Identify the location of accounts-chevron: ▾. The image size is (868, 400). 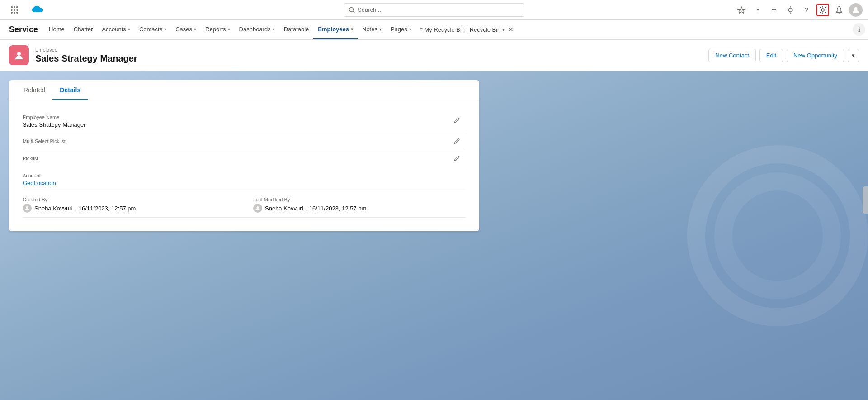
(129, 29).